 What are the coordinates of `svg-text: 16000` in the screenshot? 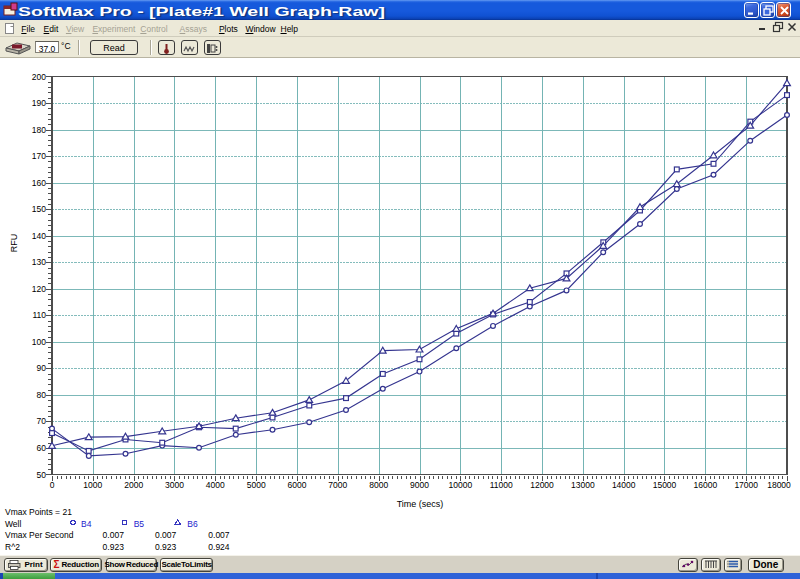 It's located at (705, 485).